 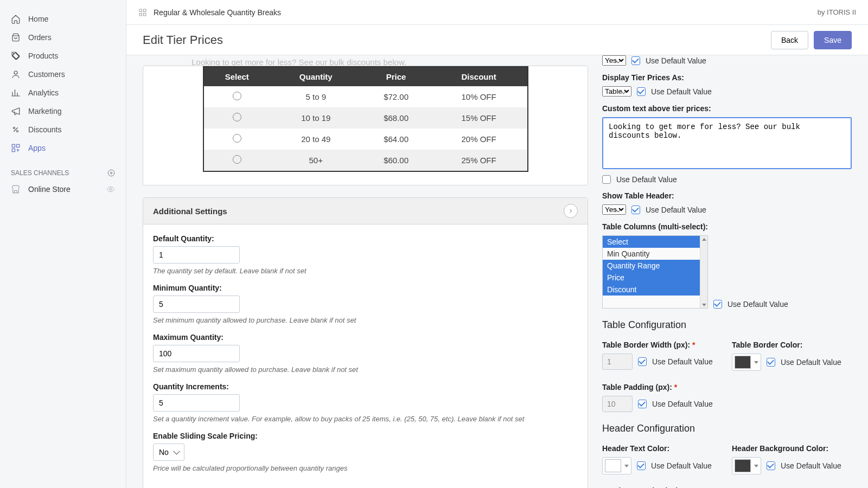 What do you see at coordinates (396, 139) in the screenshot?
I see `cell-price: $64.00` at bounding box center [396, 139].